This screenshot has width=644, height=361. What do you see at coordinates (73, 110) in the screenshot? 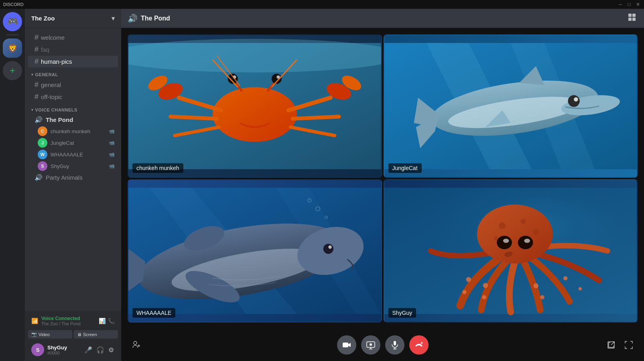
I see `category-voice: ▾ VOICE CHANNELS` at bounding box center [73, 110].